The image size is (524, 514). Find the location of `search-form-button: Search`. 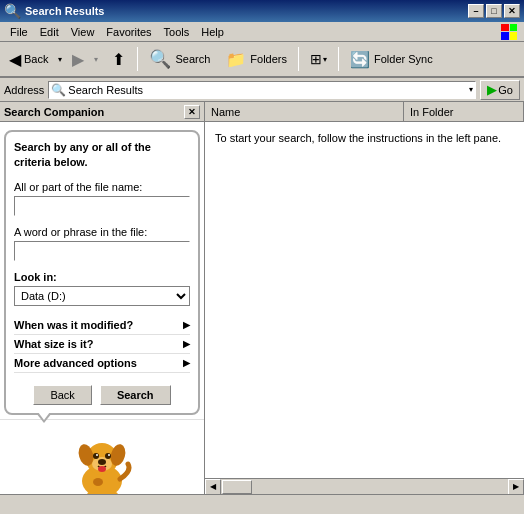

search-form-button: Search is located at coordinates (136, 395).